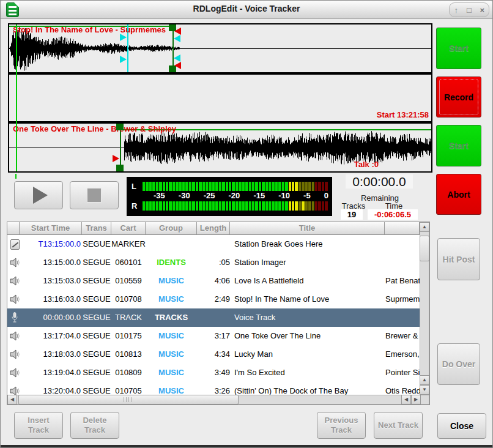 This screenshot has height=448, width=493. I want to click on start-track1-button: Start, so click(459, 48).